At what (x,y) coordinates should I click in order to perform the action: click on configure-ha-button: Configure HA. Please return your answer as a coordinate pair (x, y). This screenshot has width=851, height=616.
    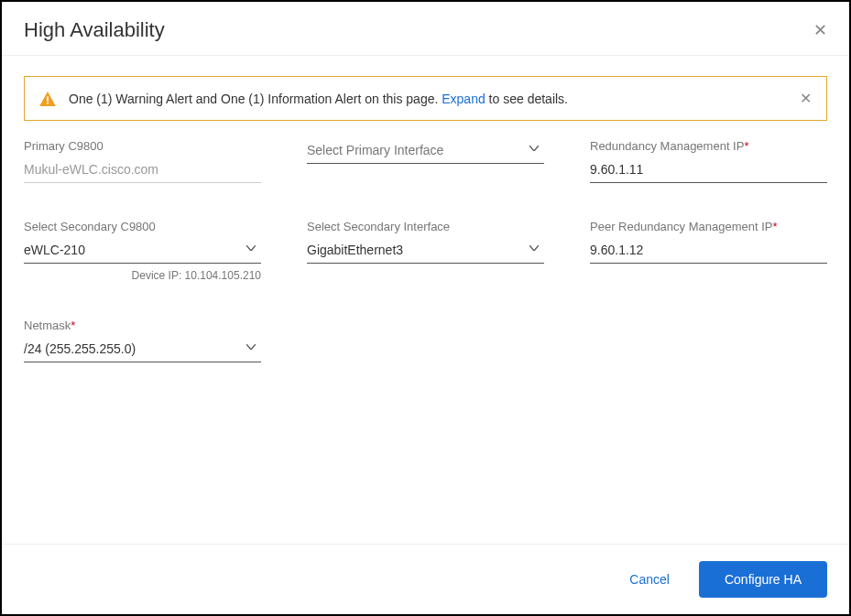
    Looking at the image, I should click on (763, 579).